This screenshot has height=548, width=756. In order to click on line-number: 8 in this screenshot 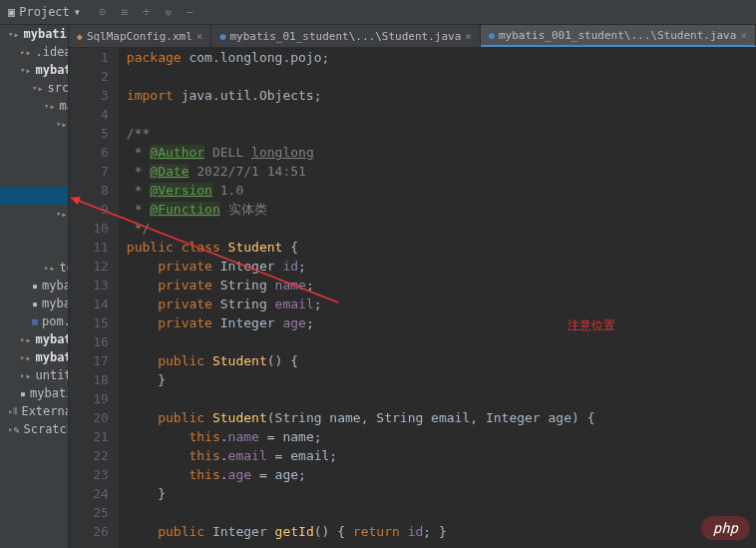, I will do `click(89, 190)`.